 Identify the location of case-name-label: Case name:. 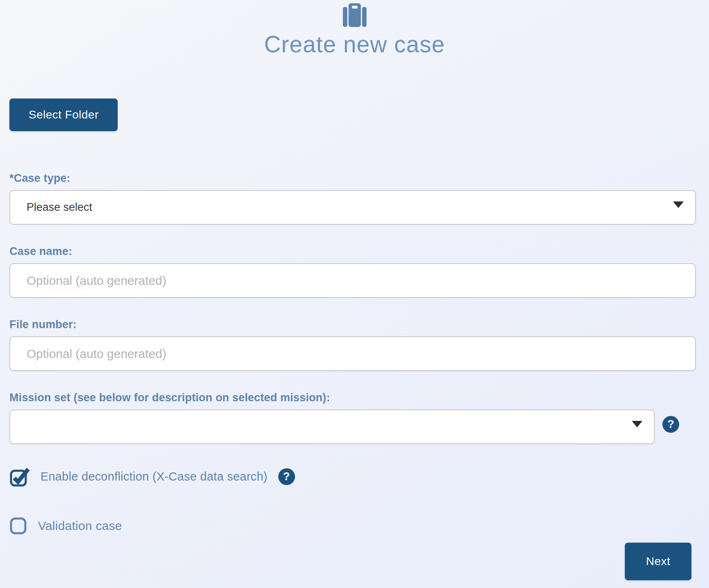
(353, 252).